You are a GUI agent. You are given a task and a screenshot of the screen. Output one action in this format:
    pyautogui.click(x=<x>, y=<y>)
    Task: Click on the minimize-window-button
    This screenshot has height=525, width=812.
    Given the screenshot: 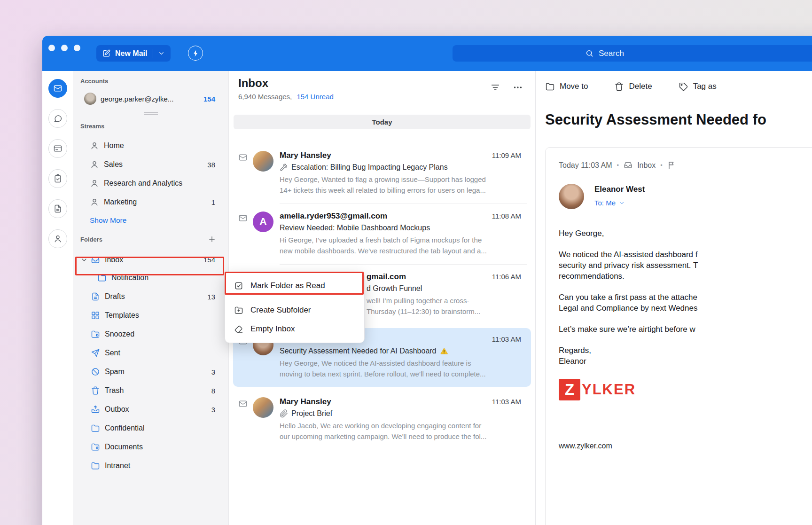 What is the action you would take?
    pyautogui.click(x=64, y=48)
    